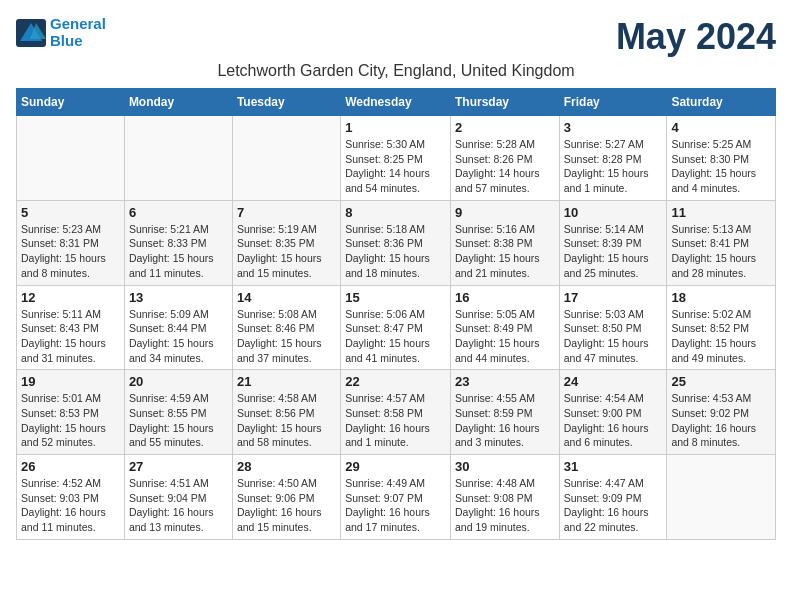 Image resolution: width=792 pixels, height=612 pixels. I want to click on day-info: Sunrise: 5:27 AM Sunset: 8:28 PM Dayligh…, so click(614, 166).